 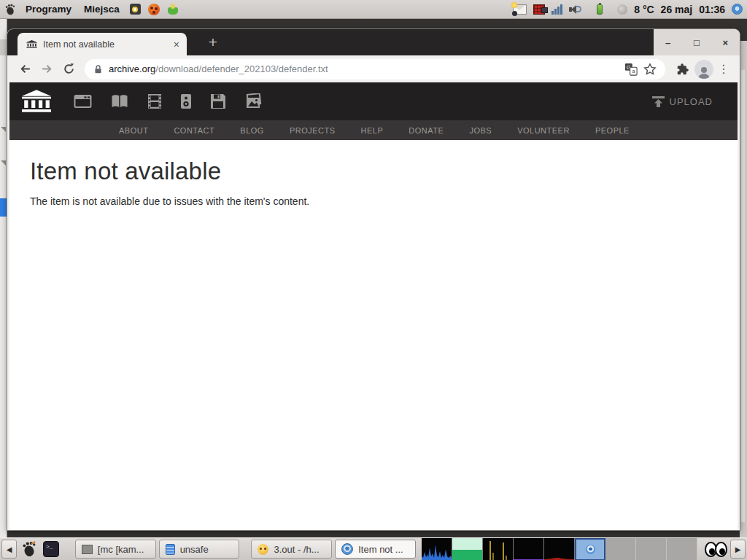 What do you see at coordinates (374, 171) in the screenshot?
I see `page-heading: Item not available` at bounding box center [374, 171].